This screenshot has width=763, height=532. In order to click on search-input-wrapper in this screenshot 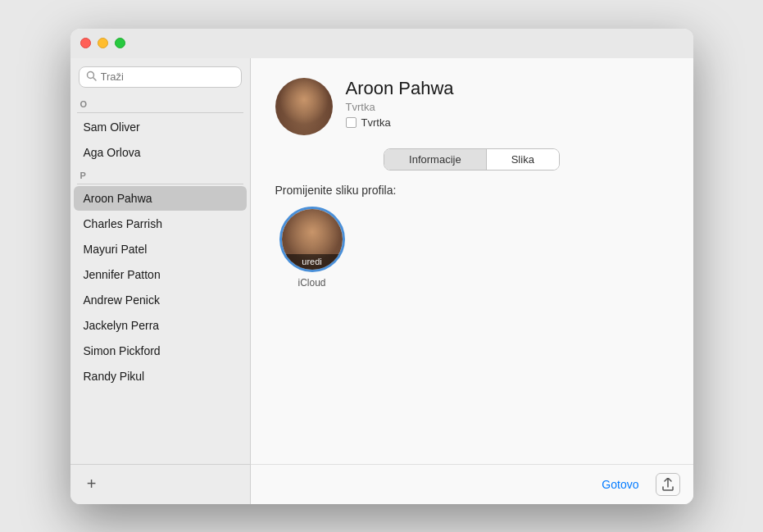, I will do `click(161, 77)`.